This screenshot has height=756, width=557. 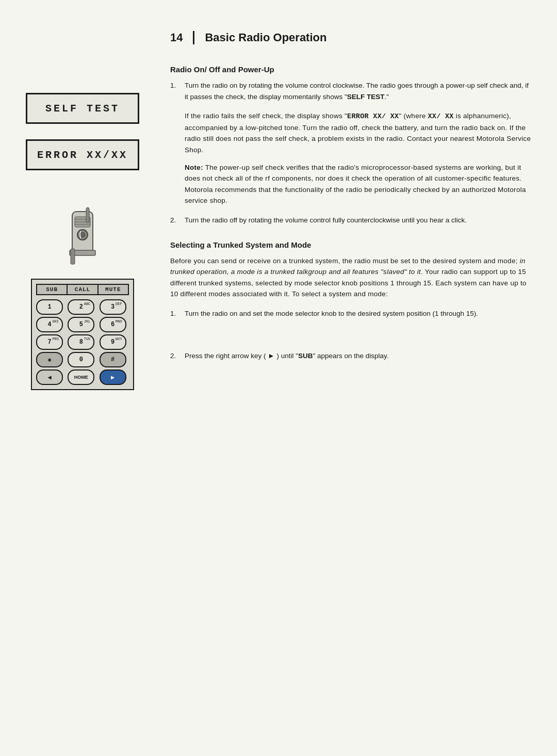 I want to click on item2-number: 2., so click(x=175, y=220).